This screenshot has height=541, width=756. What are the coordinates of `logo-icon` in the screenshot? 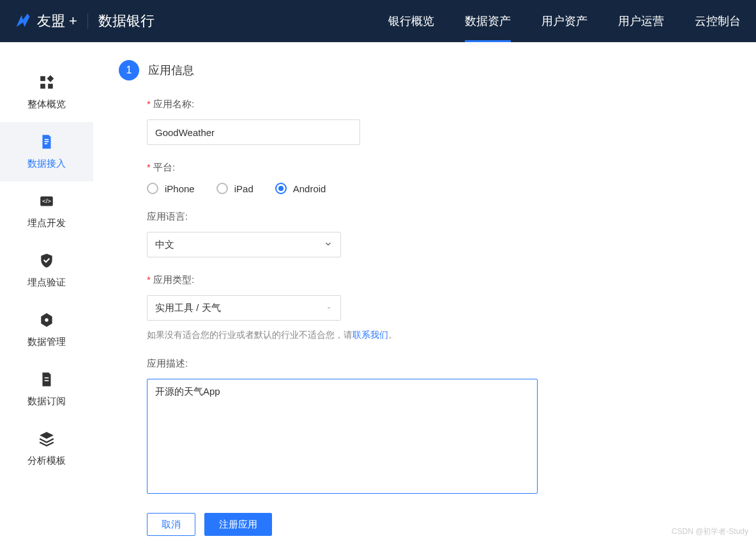 It's located at (23, 21).